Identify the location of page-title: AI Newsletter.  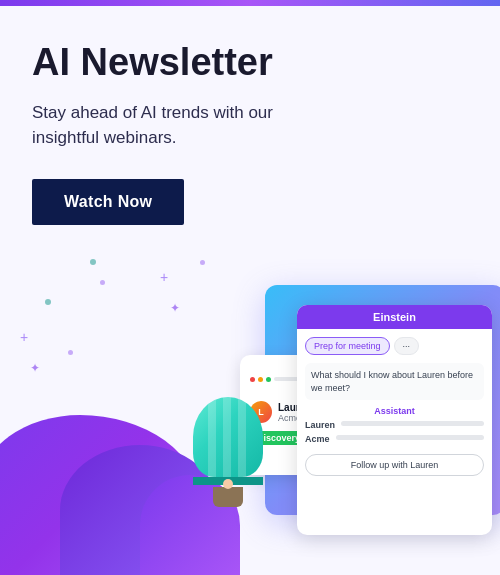
(250, 63).